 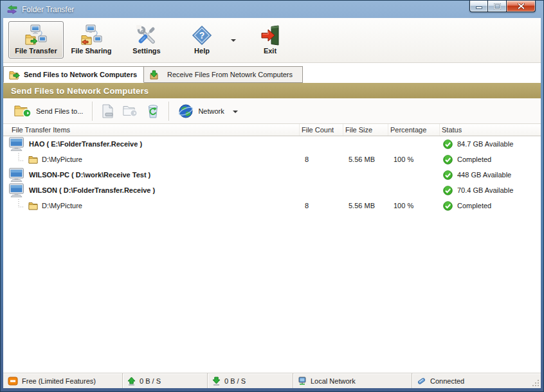 I want to click on send-files-to-button: Send Files to..., so click(x=49, y=111).